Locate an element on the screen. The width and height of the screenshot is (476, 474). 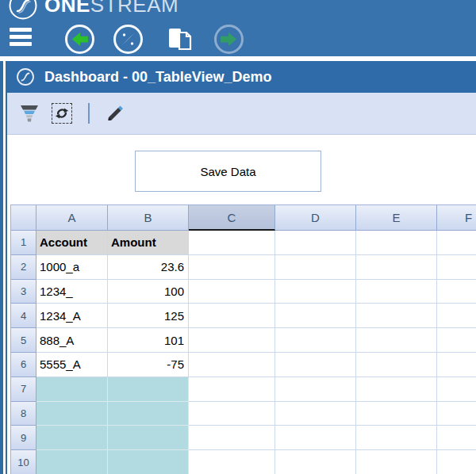
toolbar-divider is located at coordinates (89, 113).